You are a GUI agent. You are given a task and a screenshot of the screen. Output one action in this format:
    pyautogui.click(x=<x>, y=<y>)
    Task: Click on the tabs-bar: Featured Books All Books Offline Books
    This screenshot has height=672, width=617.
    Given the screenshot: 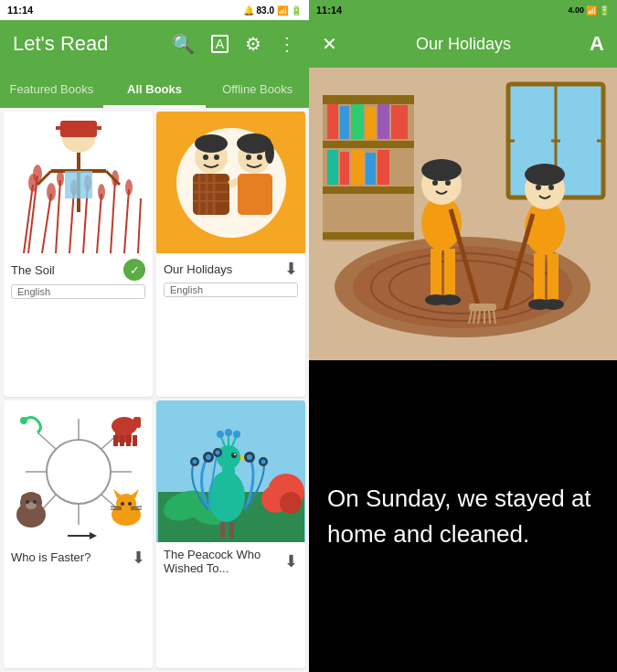 What is the action you would take?
    pyautogui.click(x=154, y=88)
    